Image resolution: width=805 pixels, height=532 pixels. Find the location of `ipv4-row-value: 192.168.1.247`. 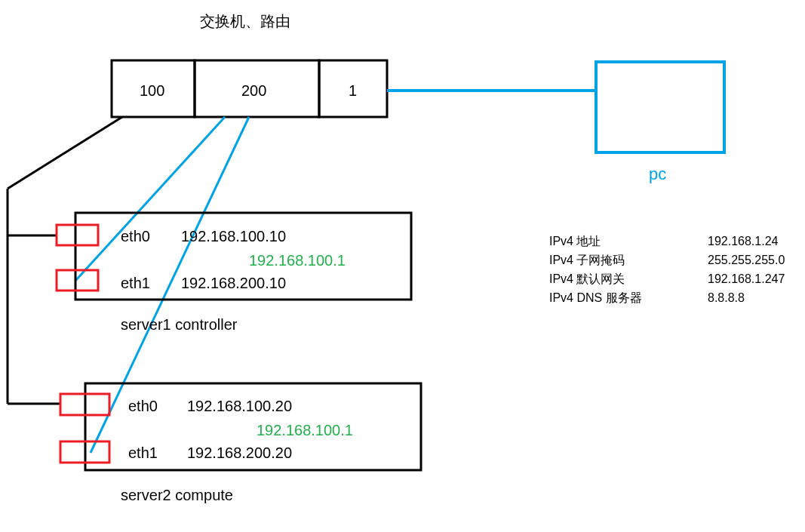

ipv4-row-value: 192.168.1.247 is located at coordinates (746, 279).